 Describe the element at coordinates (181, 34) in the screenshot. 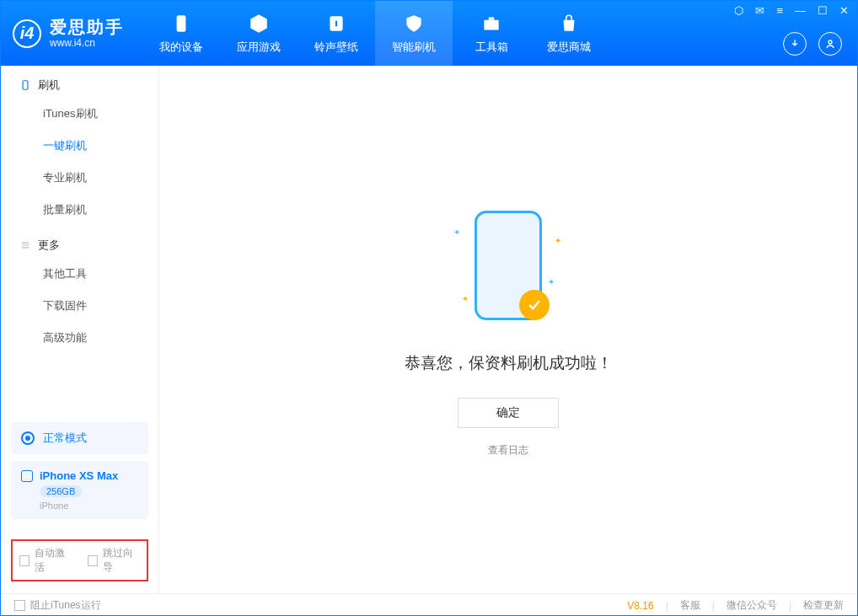

I see `nav-tab-my-device: 我的设备` at that location.